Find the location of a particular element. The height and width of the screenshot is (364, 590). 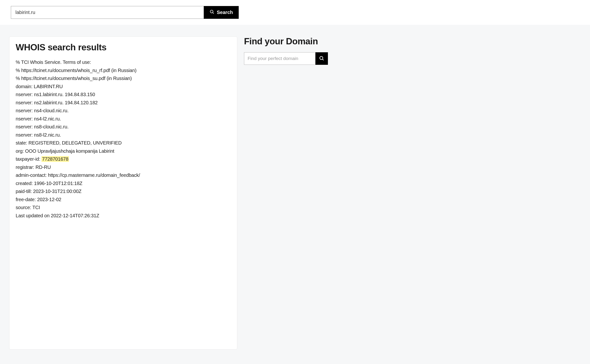

whois-line: admin-contact: https://cp.mastername.ru/… is located at coordinates (123, 175).